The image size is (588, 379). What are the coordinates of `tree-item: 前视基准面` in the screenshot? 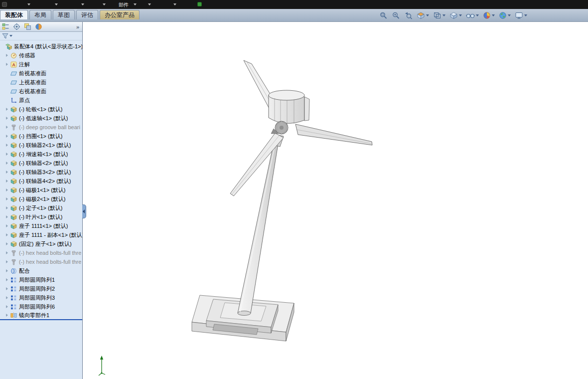 It's located at (41, 73).